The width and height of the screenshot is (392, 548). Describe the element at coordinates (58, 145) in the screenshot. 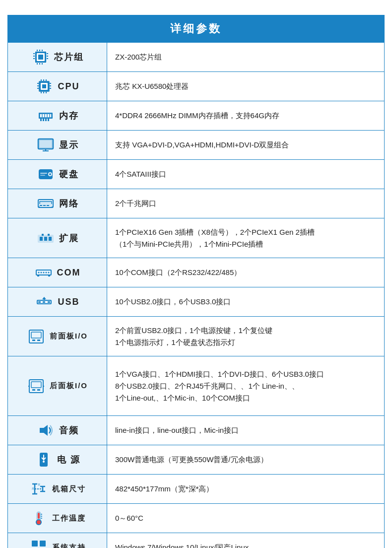

I see `label-display: 显示` at that location.